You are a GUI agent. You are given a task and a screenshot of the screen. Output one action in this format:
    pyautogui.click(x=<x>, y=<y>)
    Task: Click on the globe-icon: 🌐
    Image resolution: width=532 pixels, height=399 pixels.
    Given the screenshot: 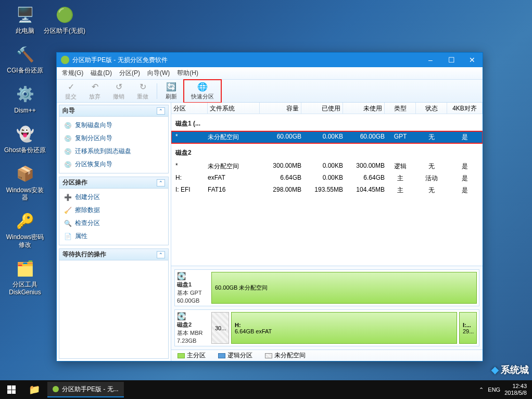 What is the action you would take?
    pyautogui.click(x=202, y=86)
    